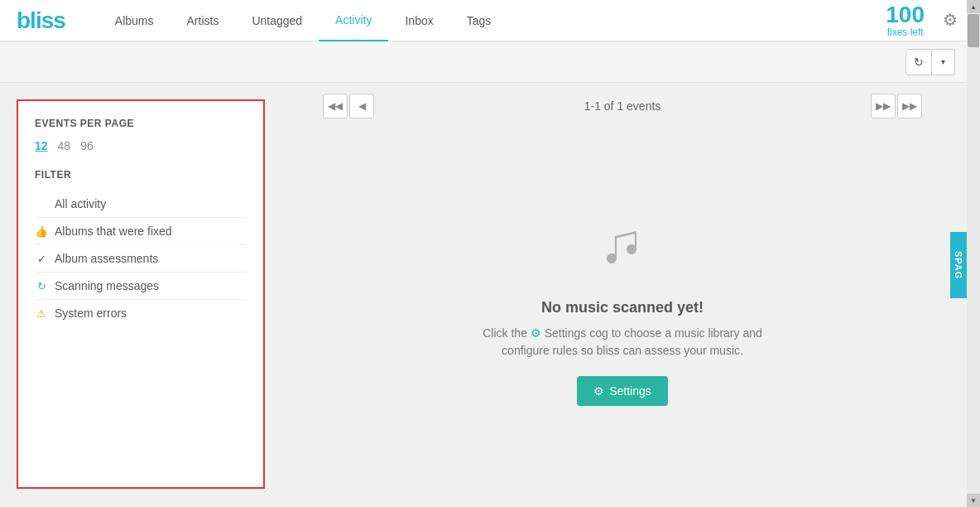 The width and height of the screenshot is (980, 507). Describe the element at coordinates (490, 21) in the screenshot. I see `header: bliss Albums Artists Untagged Activity I…` at that location.